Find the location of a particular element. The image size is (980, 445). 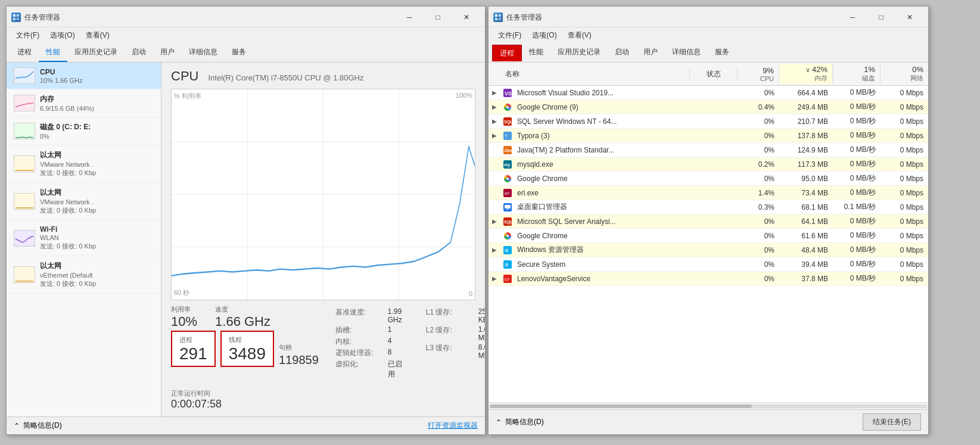

sidebar-item-wifi: Wi-Fi WLAN 发送: 0 接收: 0 Kbp is located at coordinates (83, 238).